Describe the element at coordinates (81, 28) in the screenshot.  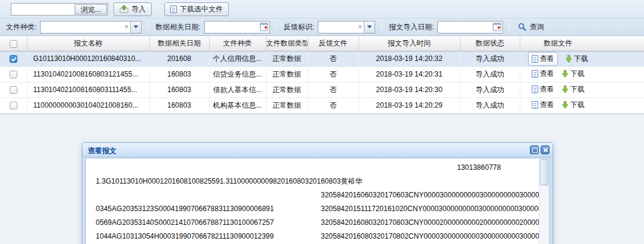
I see `file-type-input` at that location.